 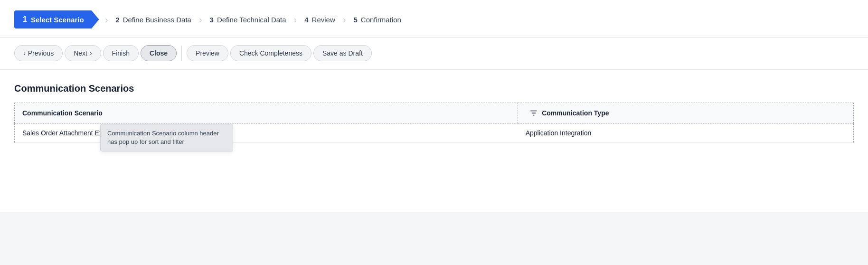 I want to click on col-type-inner: Communication Type, so click(x=686, y=113).